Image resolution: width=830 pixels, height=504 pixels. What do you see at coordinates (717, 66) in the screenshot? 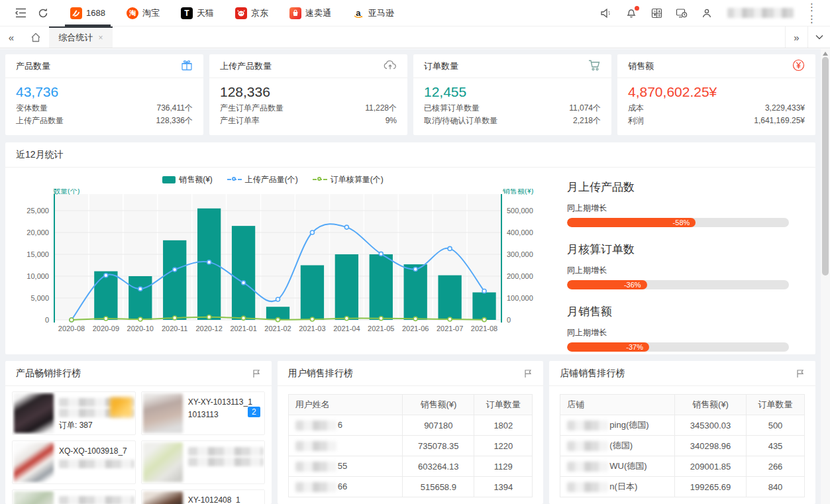
I see `stat-card-header: 销售额` at bounding box center [717, 66].